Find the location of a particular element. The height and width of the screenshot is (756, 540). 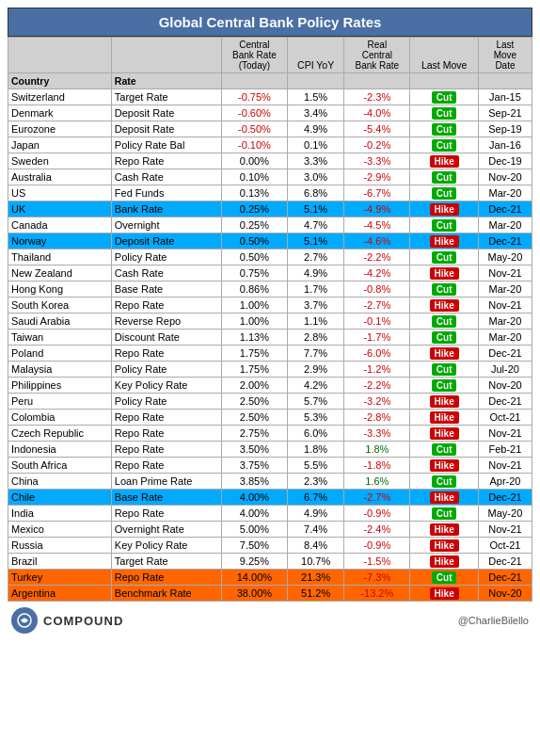

cell-country: Brazil is located at coordinates (60, 561).